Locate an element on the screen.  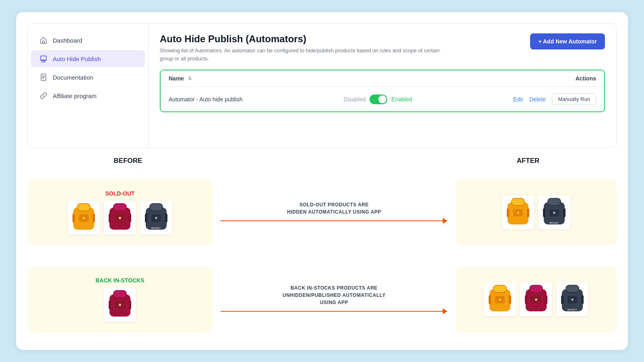
before-box-1: SOLD-OUT is located at coordinates (120, 212).